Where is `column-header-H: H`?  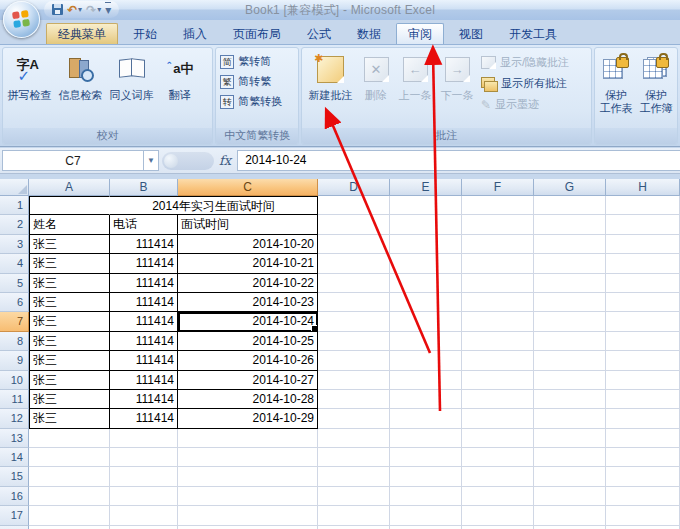
column-header-H: H is located at coordinates (643, 188).